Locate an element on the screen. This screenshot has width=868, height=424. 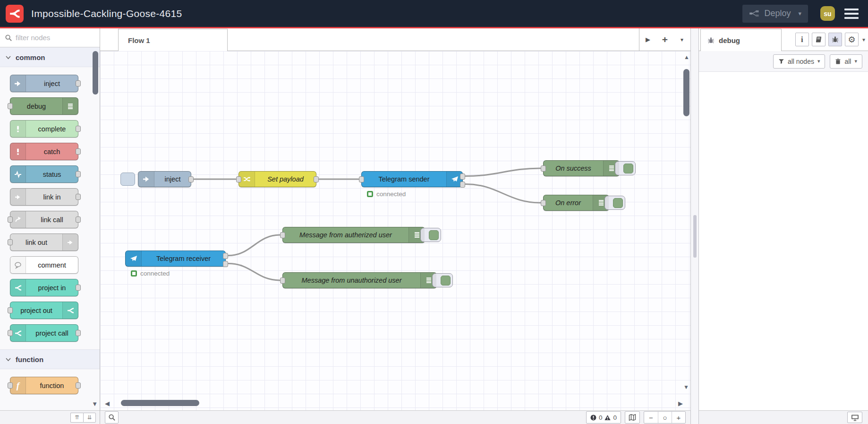
zoom-in-button: + is located at coordinates (678, 417).